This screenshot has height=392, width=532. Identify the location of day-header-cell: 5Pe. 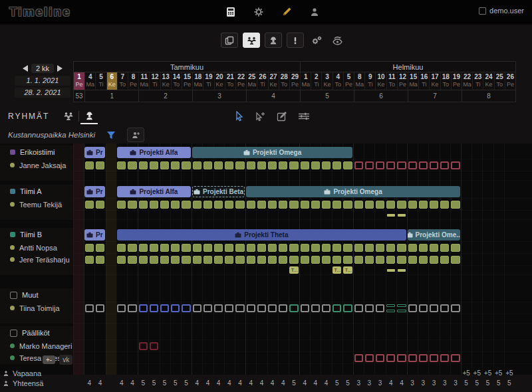
(348, 81).